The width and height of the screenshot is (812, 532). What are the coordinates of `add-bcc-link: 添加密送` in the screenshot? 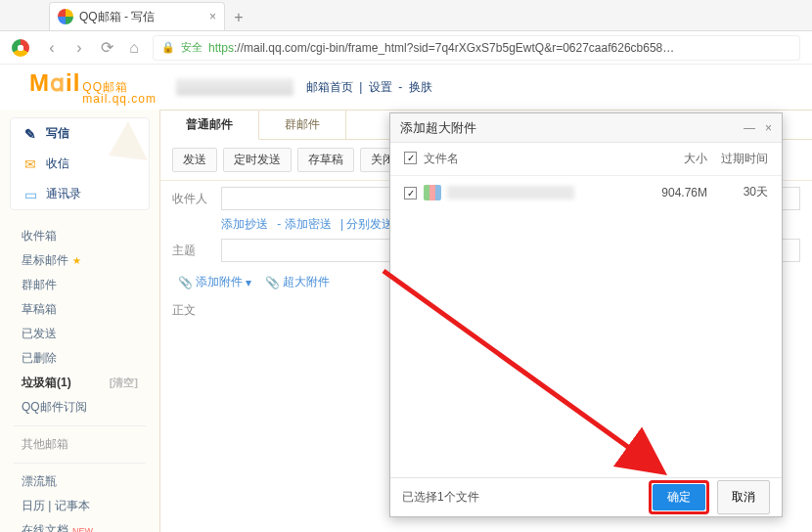 It's located at (308, 224).